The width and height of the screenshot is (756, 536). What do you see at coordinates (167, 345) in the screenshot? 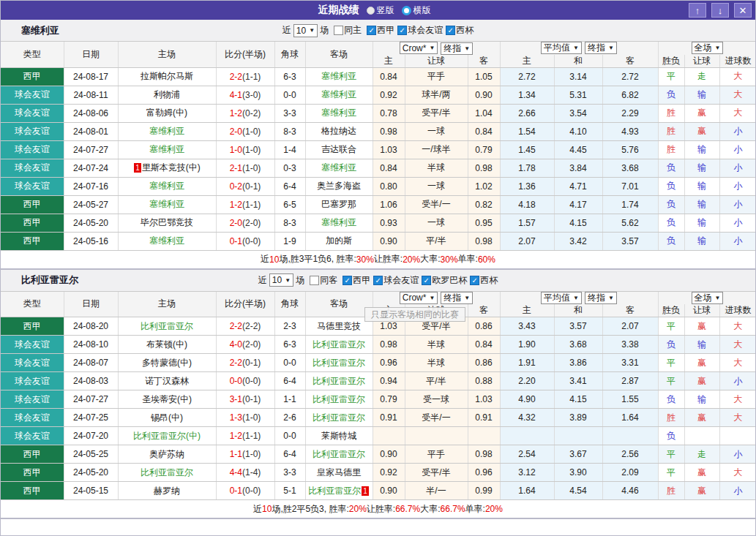
I see `home-team-cell: 布莱顿(中)` at bounding box center [167, 345].